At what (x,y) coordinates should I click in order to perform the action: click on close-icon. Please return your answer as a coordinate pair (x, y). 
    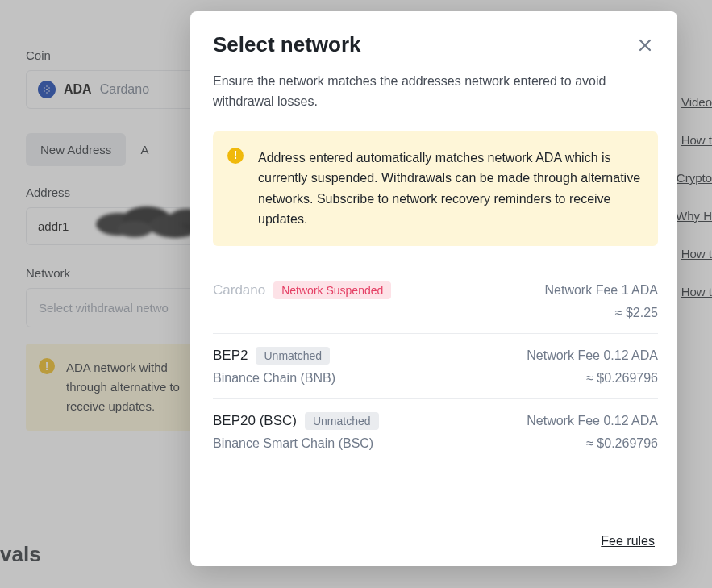
    Looking at the image, I should click on (645, 45).